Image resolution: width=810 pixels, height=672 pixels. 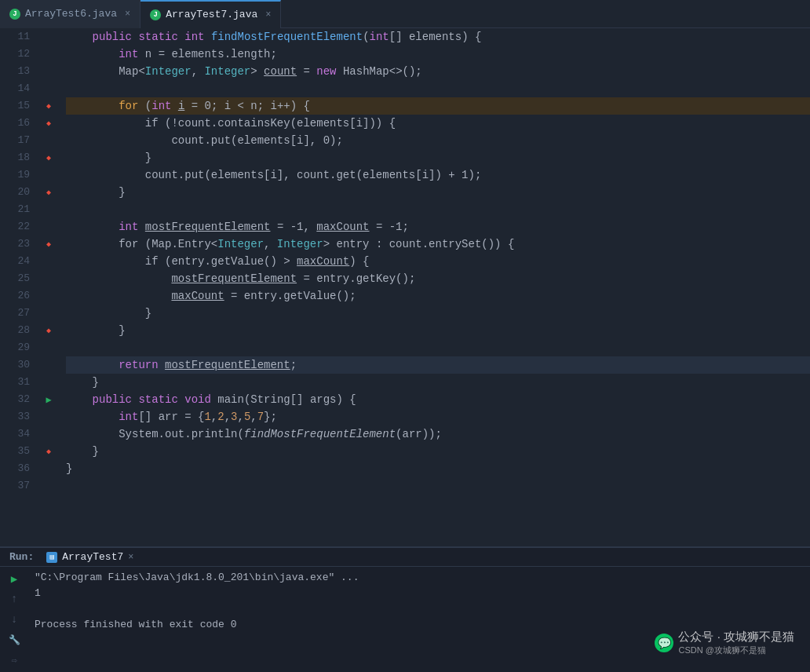 What do you see at coordinates (14, 579) in the screenshot?
I see `run-play-button: ▶` at bounding box center [14, 579].